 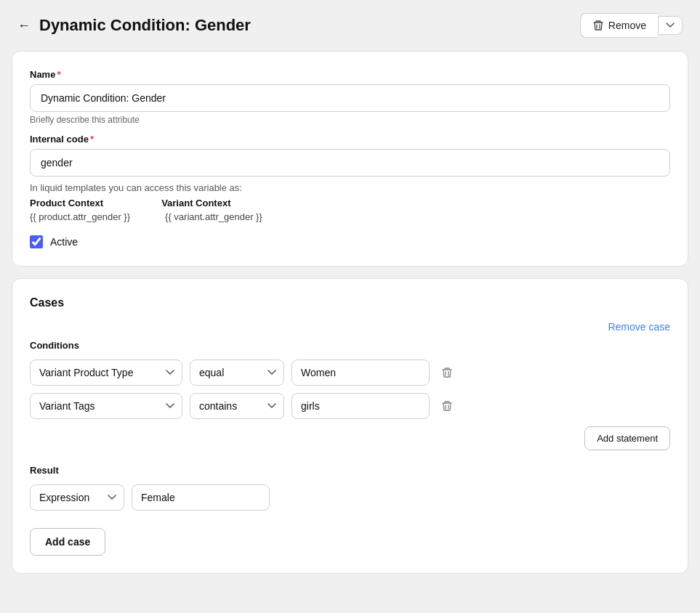 I want to click on internal-code-label: Internal code*, so click(x=350, y=139).